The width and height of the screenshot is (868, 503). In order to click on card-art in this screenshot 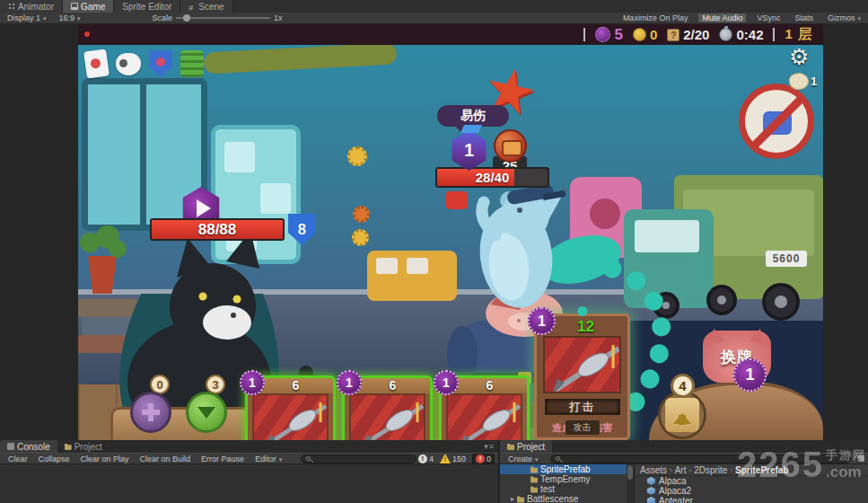, I will do `click(388, 417)`.